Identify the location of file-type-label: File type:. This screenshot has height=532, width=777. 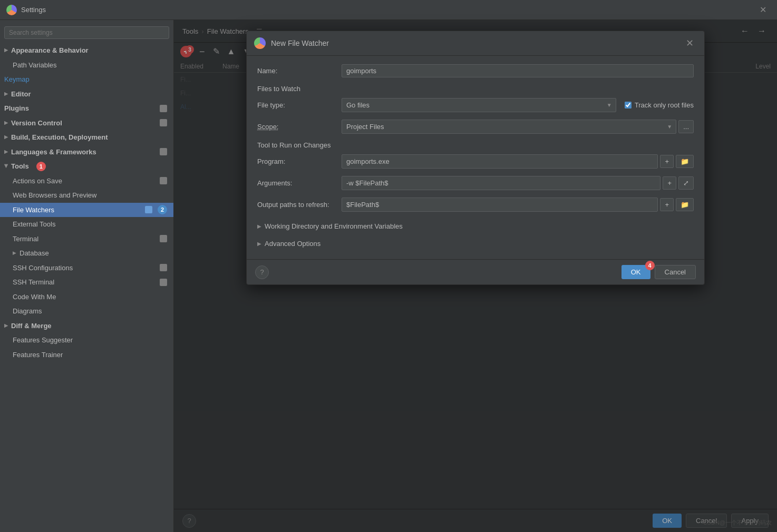
(299, 105).